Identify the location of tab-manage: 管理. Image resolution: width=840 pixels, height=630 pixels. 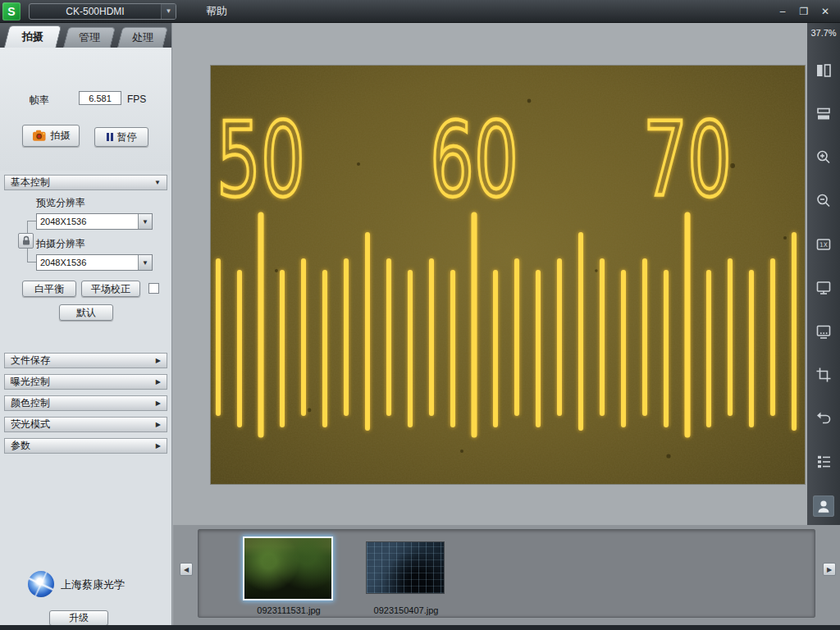
(89, 38).